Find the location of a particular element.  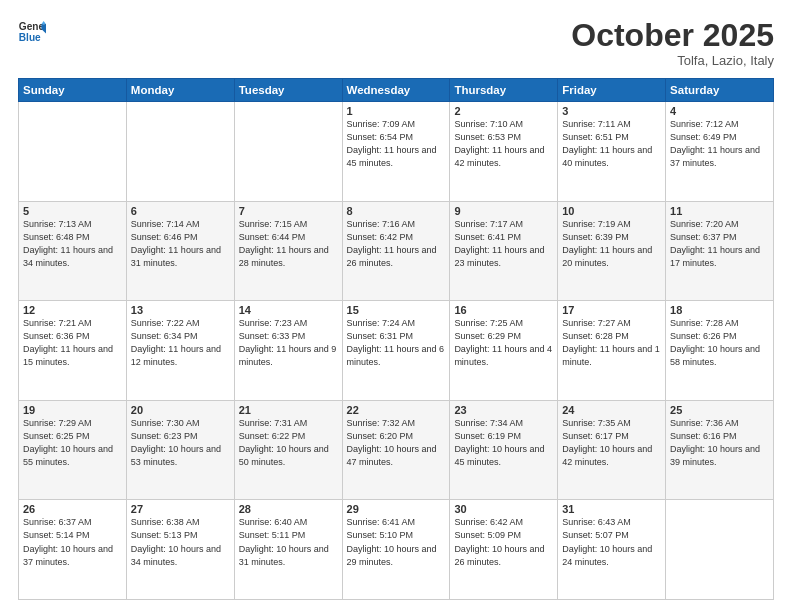

header-friday: Friday is located at coordinates (612, 90).